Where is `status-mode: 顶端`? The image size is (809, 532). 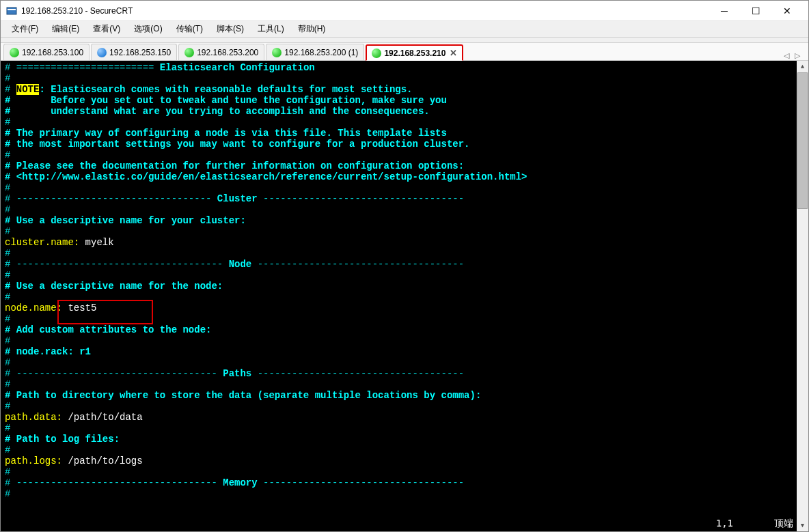
status-mode: 顶端 is located at coordinates (784, 523).